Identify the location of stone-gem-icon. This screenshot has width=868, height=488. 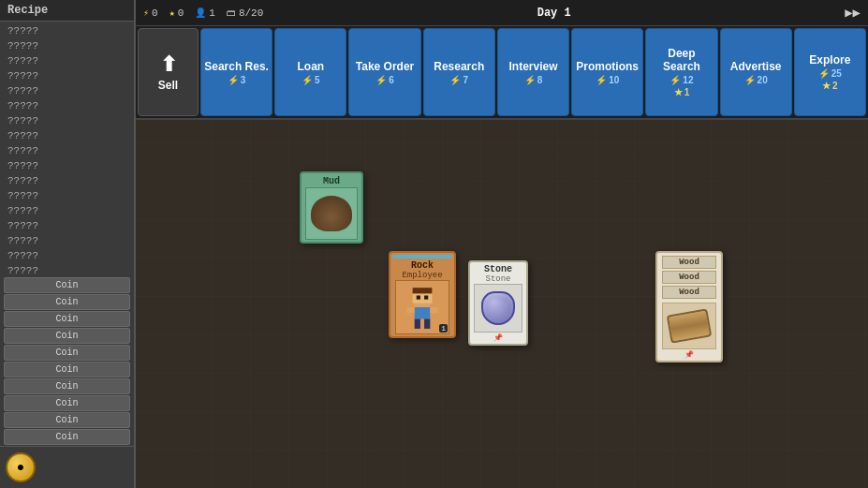
(498, 308).